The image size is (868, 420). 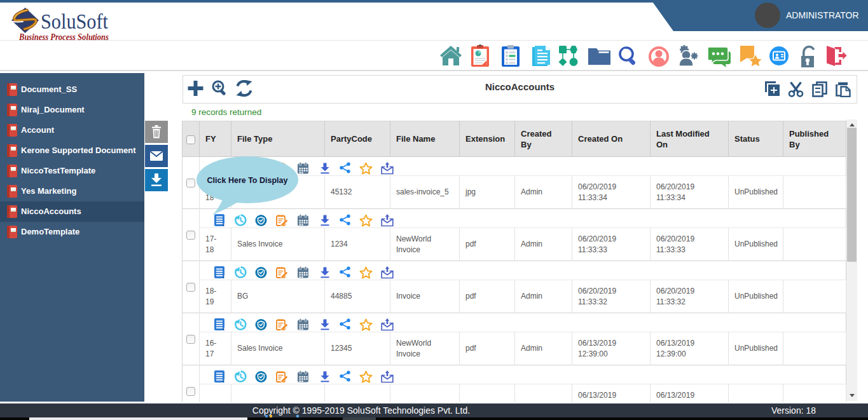 I want to click on svg-text: Business Process Solutions, so click(x=64, y=37).